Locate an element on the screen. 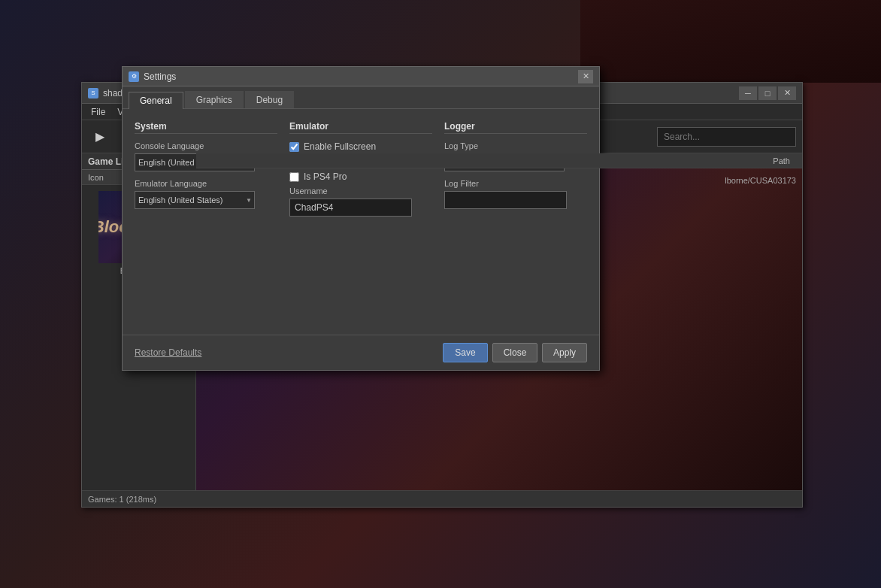 Image resolution: width=881 pixels, height=588 pixels. is-ps4-pro-checkbox is located at coordinates (295, 177).